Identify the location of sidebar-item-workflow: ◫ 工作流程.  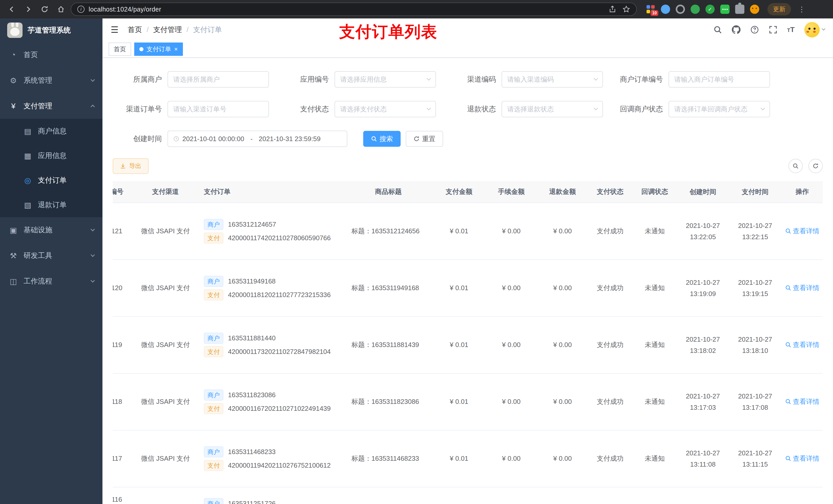
(51, 281).